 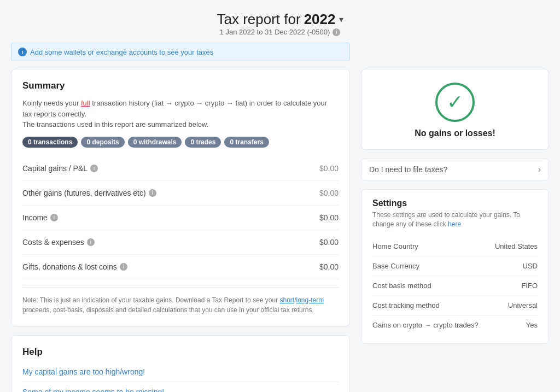 What do you see at coordinates (203, 142) in the screenshot?
I see `badge-trades: 0 trades` at bounding box center [203, 142].